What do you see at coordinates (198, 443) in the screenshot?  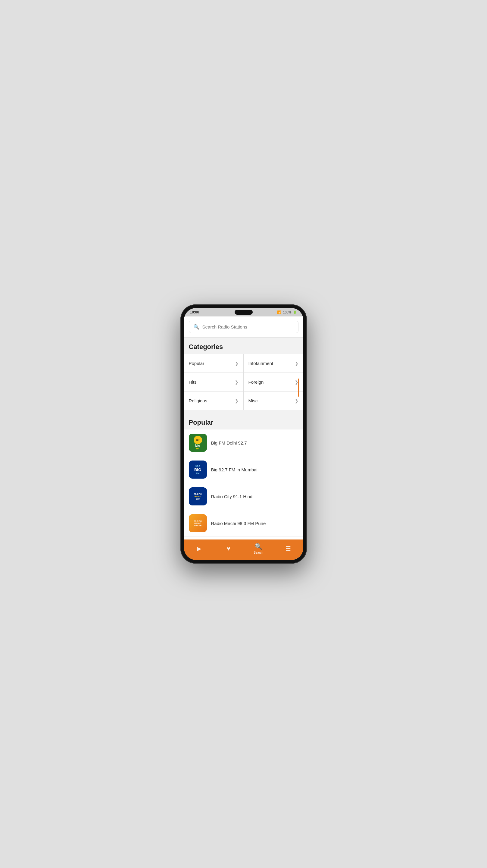 I see `station-logo-bigfm-delhi: 92.7 big fm` at bounding box center [198, 443].